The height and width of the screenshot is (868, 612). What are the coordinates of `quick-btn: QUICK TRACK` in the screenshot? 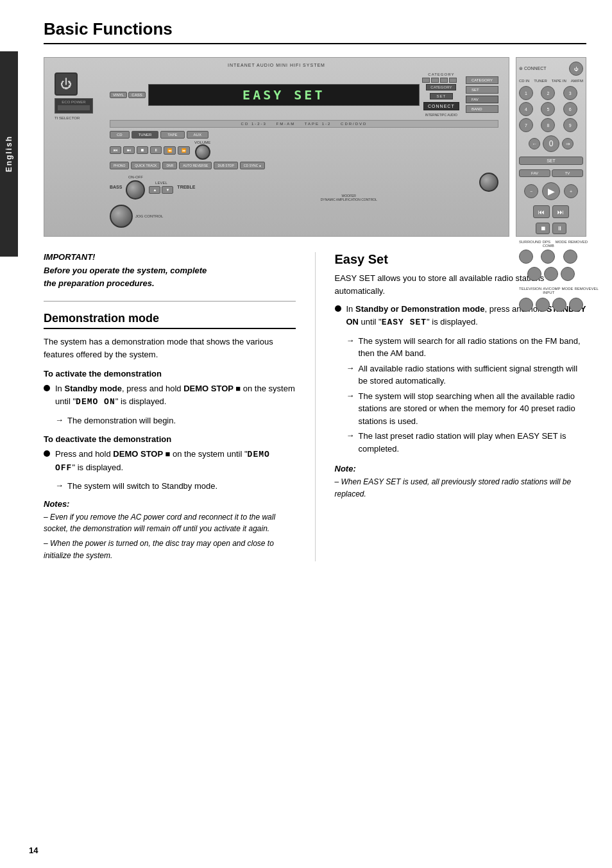 It's located at (146, 166).